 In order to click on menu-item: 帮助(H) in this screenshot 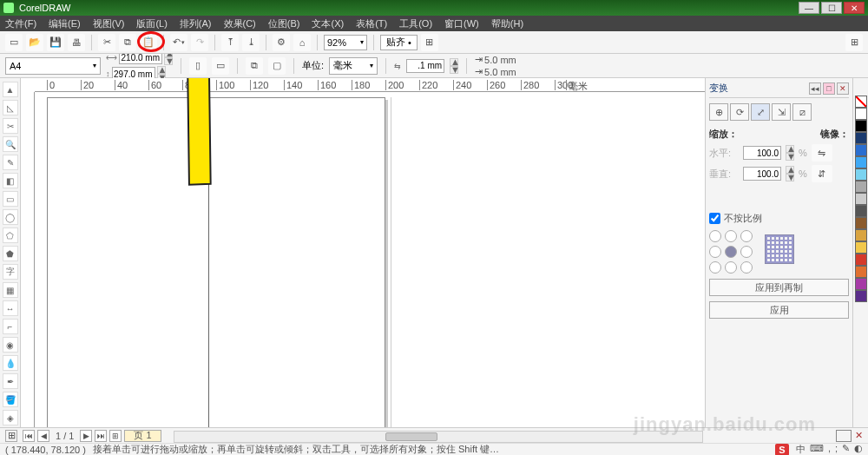, I will do `click(507, 24)`.